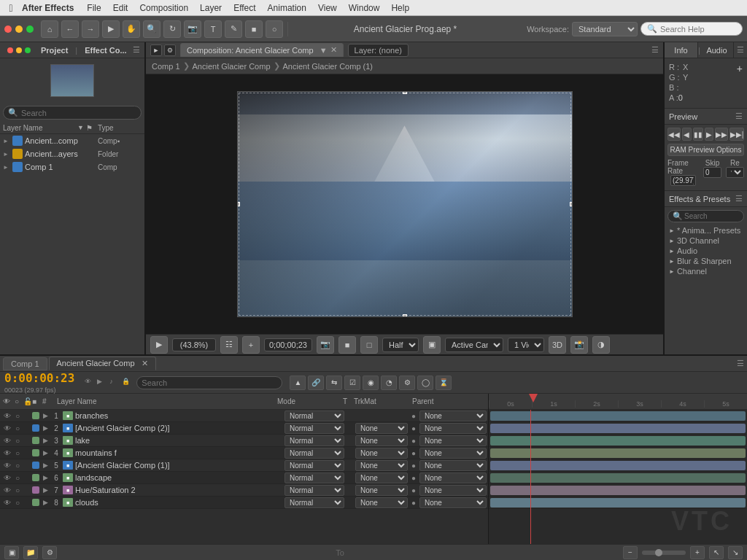 The height and width of the screenshot is (560, 747). I want to click on toolbar-back-btn: ←, so click(70, 29).